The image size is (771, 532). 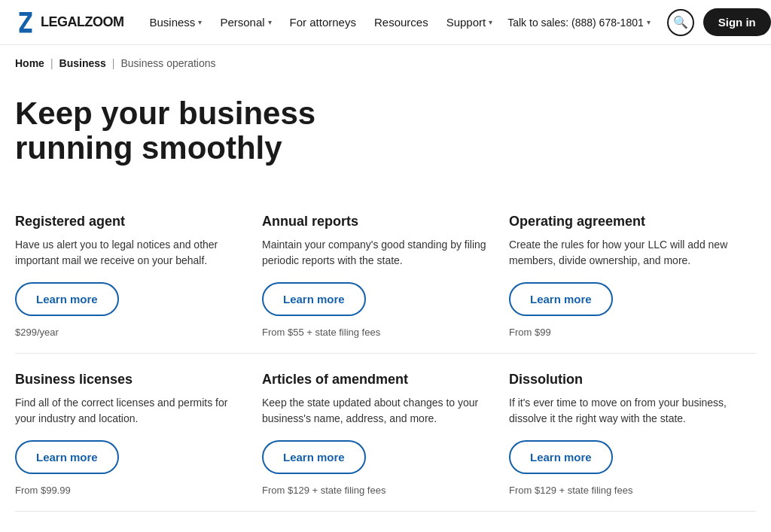 I want to click on search-icon: 🔍, so click(x=681, y=23).